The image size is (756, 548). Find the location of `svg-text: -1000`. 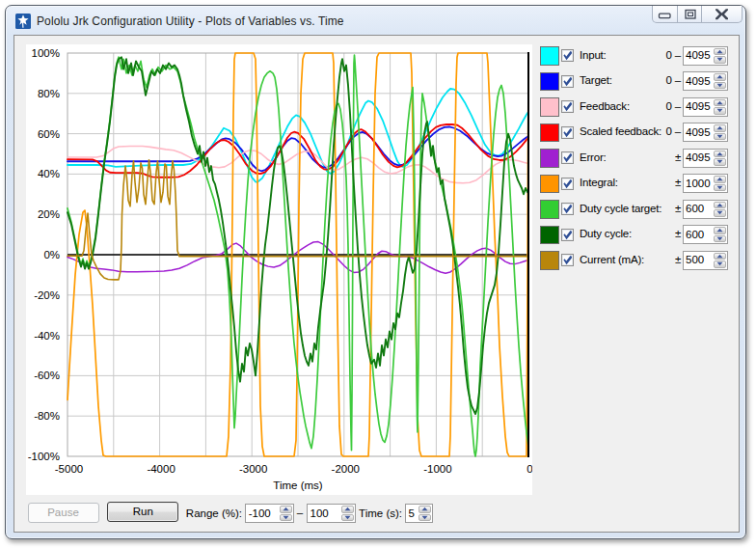

svg-text: -1000 is located at coordinates (438, 469).